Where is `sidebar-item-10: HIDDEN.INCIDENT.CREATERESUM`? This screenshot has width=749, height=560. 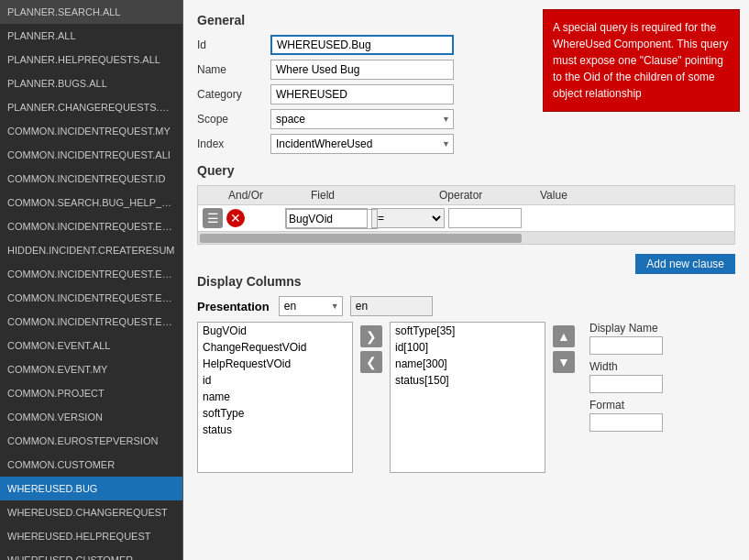
sidebar-item-10: HIDDEN.INCIDENT.CREATERESUM is located at coordinates (92, 250).